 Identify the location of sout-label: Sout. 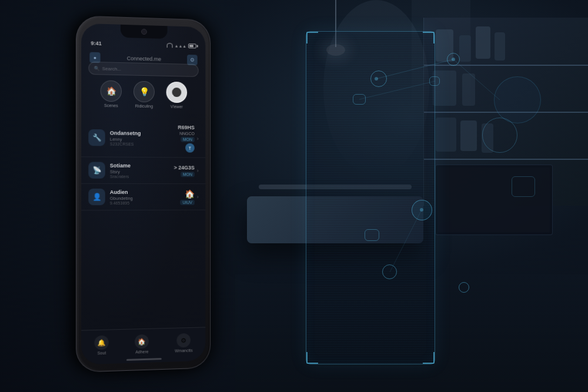
(102, 353).